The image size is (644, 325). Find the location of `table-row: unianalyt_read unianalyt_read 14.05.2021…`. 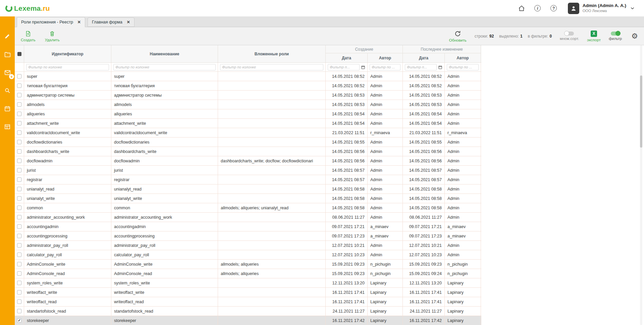

table-row: unianalyt_read unianalyt_read 14.05.2021… is located at coordinates (248, 189).